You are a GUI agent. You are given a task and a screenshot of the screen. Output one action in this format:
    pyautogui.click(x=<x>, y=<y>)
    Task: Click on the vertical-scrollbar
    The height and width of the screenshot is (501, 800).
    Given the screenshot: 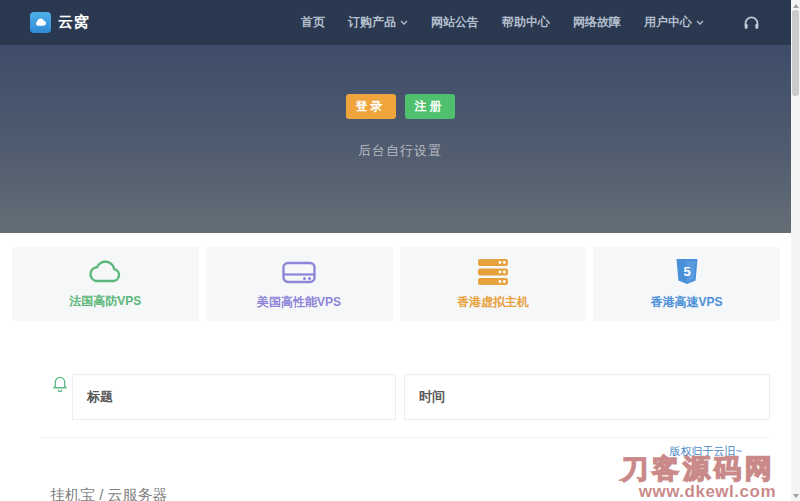 What is the action you would take?
    pyautogui.click(x=796, y=250)
    